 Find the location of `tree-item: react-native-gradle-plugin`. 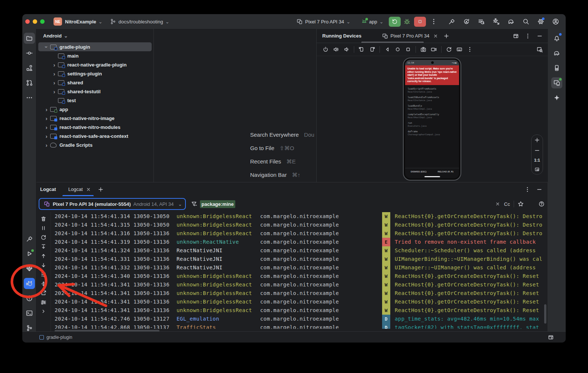

tree-item: react-native-gradle-plugin is located at coordinates (95, 65).